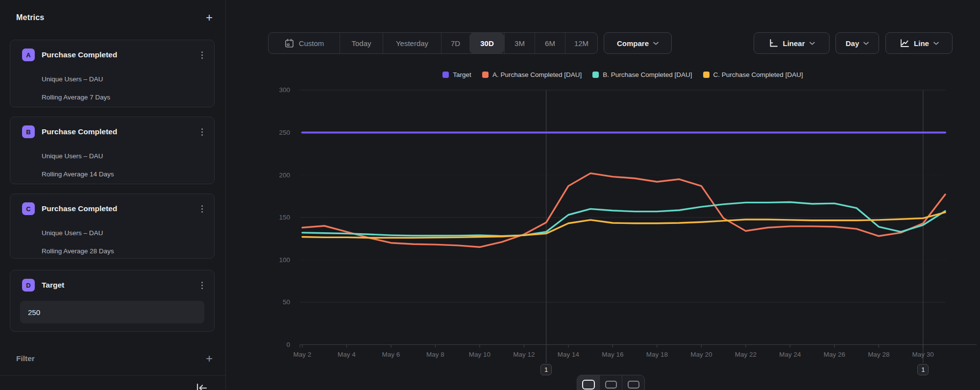 This screenshot has width=980, height=390. Describe the element at coordinates (435, 355) in the screenshot. I see `x-axis-label: May 8` at that location.